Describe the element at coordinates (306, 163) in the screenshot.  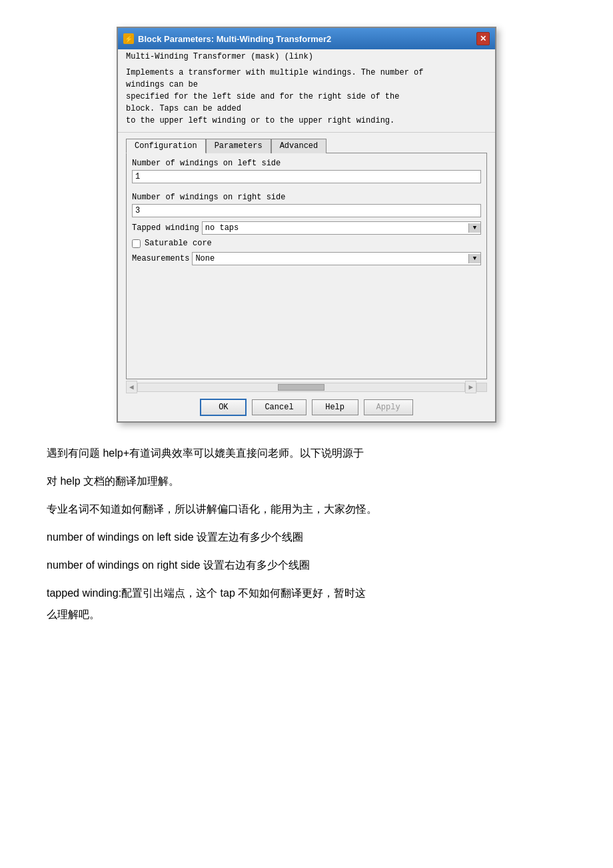
I see `left-windings-label: Number of windings on left side` at that location.